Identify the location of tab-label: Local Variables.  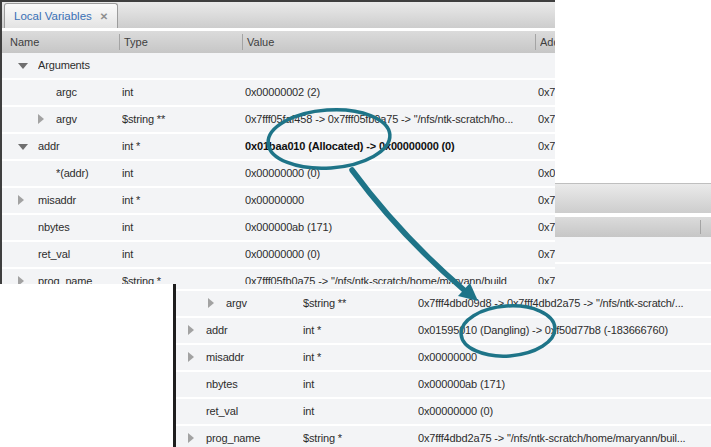
(53, 16).